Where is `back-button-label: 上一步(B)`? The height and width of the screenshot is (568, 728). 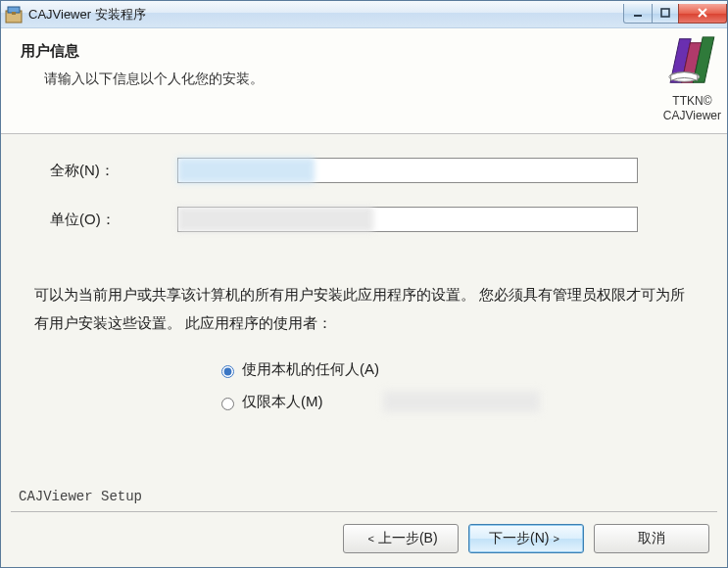 back-button-label: 上一步(B) is located at coordinates (408, 539).